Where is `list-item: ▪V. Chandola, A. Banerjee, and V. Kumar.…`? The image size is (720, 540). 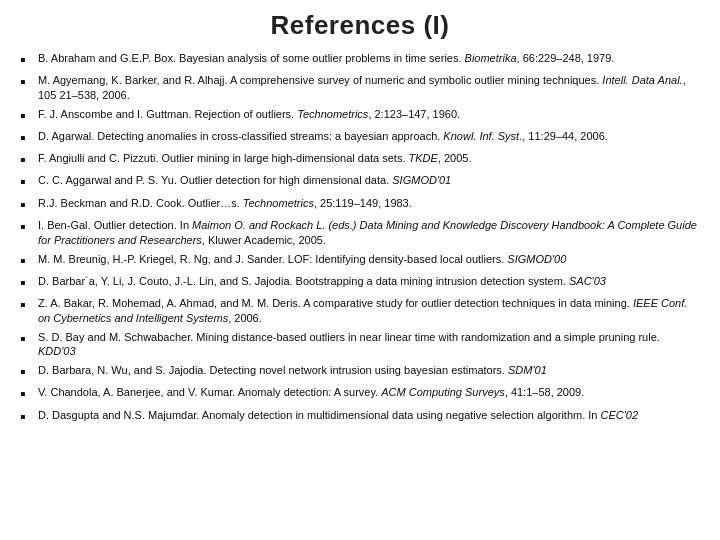
list-item: ▪V. Chandola, A. Banerjee, and V. Kumar.… is located at coordinates (360, 394).